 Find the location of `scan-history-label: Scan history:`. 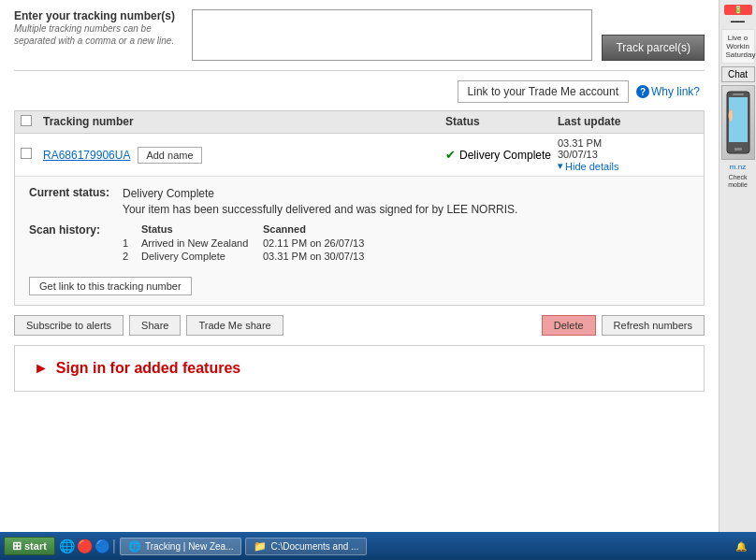

scan-history-label: Scan history: is located at coordinates (71, 243).